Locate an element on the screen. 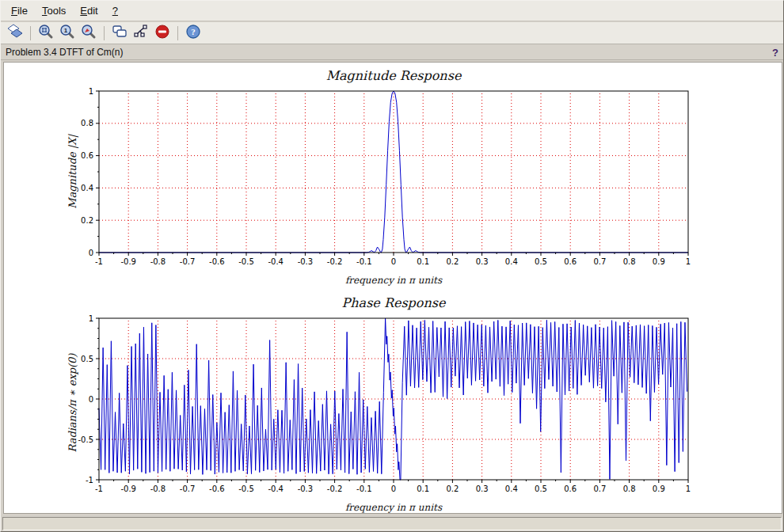 The width and height of the screenshot is (784, 532). magnitude-yaxis-label: Magnitude |X| is located at coordinates (73, 172).